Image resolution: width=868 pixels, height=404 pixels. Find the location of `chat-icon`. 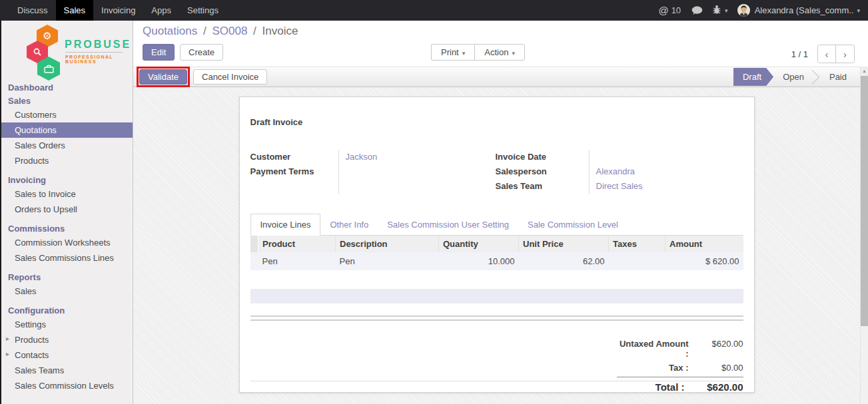

chat-icon is located at coordinates (697, 11).